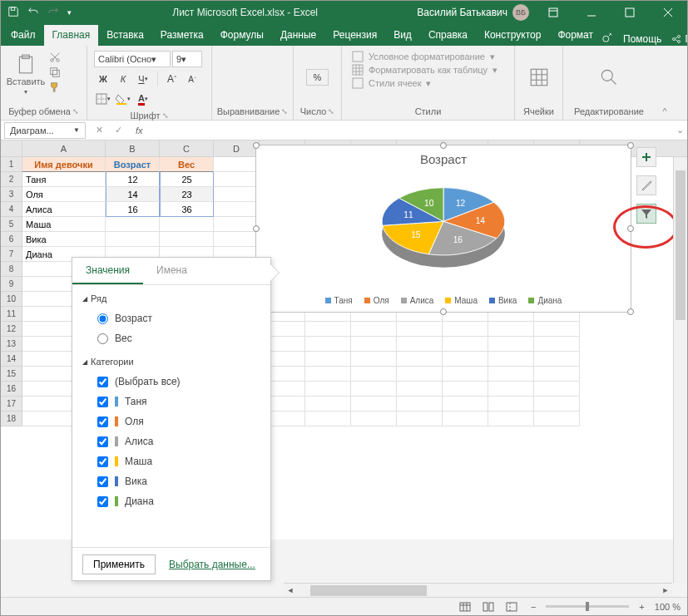 The width and height of the screenshot is (688, 616). Describe the element at coordinates (133, 148) in the screenshot. I see `col-header: B` at that location.